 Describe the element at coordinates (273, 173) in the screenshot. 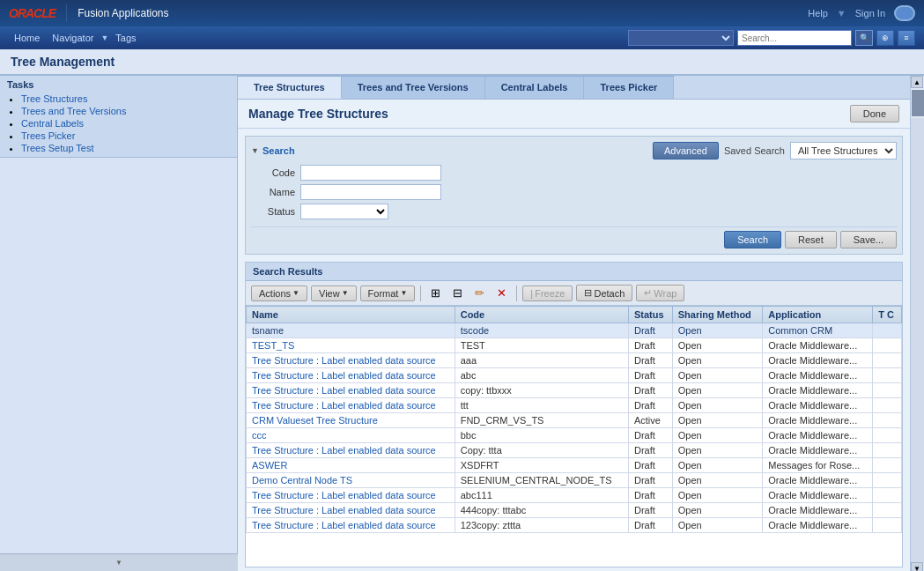

I see `code-label: Code` at that location.